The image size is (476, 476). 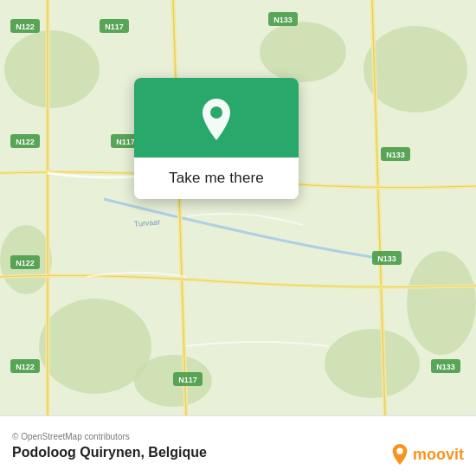 What do you see at coordinates (438, 455) in the screenshot?
I see `moovit-brand-text: moovit` at bounding box center [438, 455].